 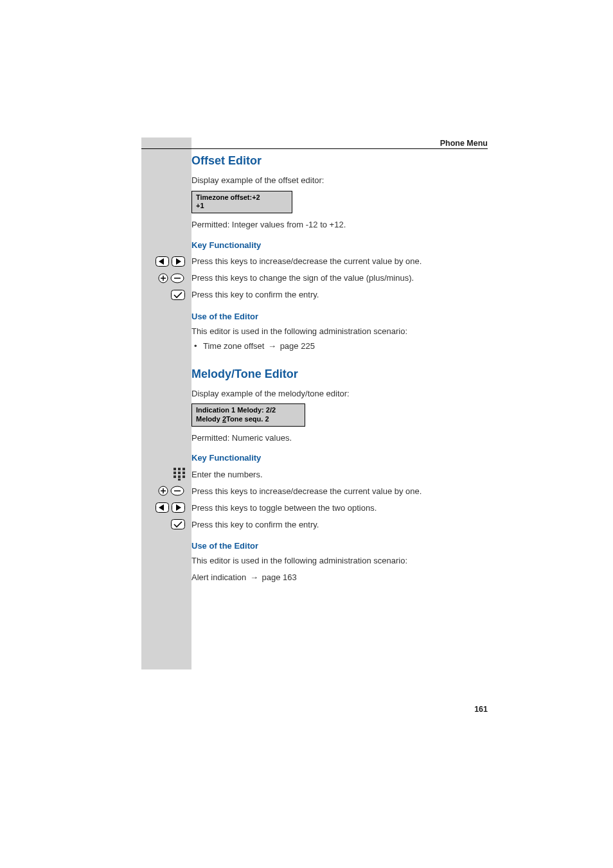 I want to click on offset-bullet-label: Time zone offset, so click(x=234, y=346).